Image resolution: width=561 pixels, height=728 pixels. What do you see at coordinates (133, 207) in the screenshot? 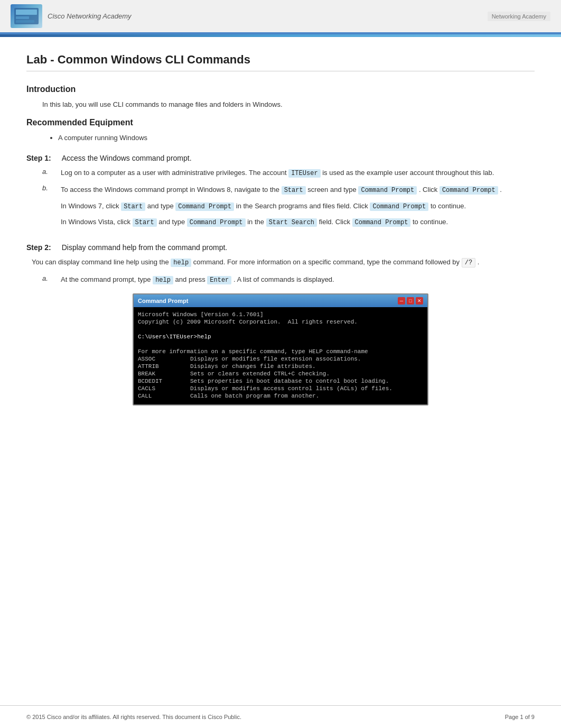
I see `p2-h1: Start` at bounding box center [133, 207].